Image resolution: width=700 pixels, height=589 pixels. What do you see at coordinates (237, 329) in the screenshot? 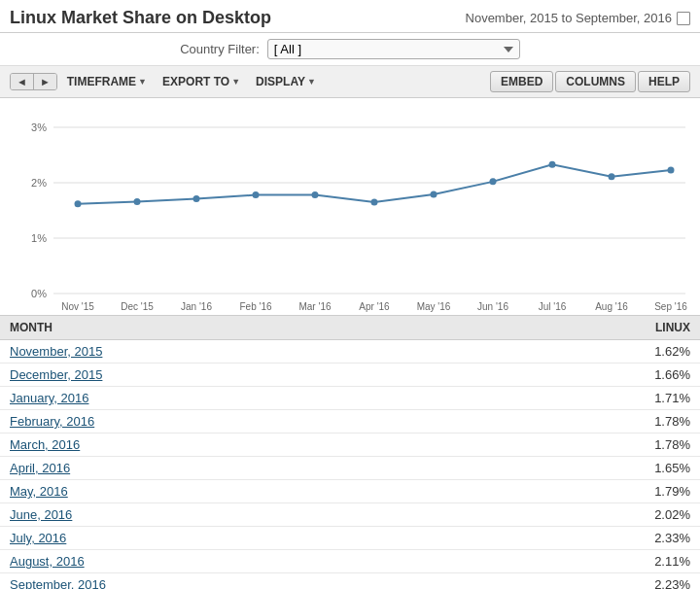
I see `col-month-header: MONTH` at bounding box center [237, 329].